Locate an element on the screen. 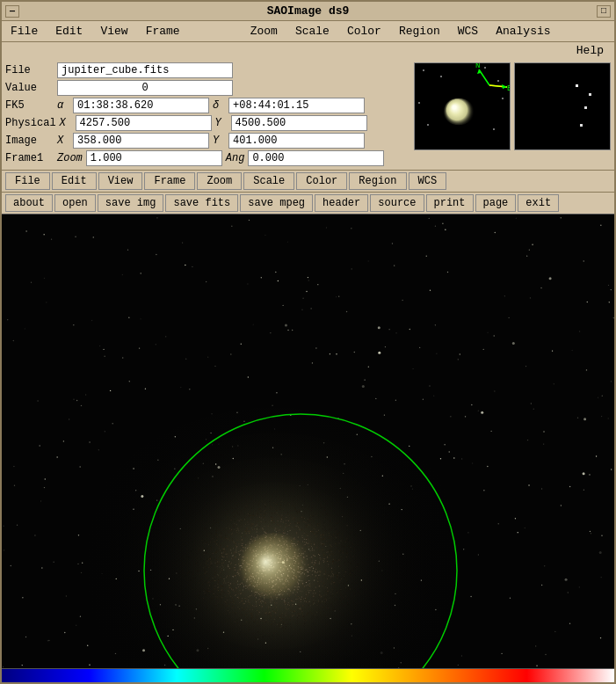  tb-color: Color is located at coordinates (322, 181).